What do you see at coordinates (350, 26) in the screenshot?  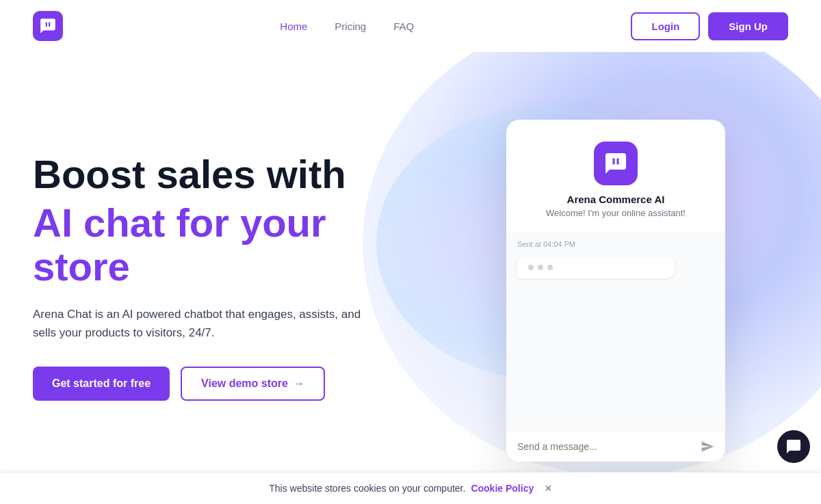 I see `nav-pricing: Pricing` at bounding box center [350, 26].